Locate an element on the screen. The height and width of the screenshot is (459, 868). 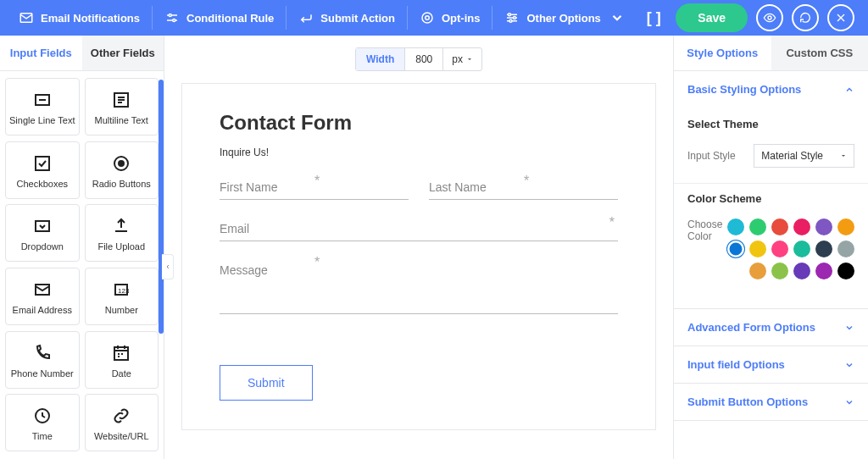
message-textarea is located at coordinates (419, 298).